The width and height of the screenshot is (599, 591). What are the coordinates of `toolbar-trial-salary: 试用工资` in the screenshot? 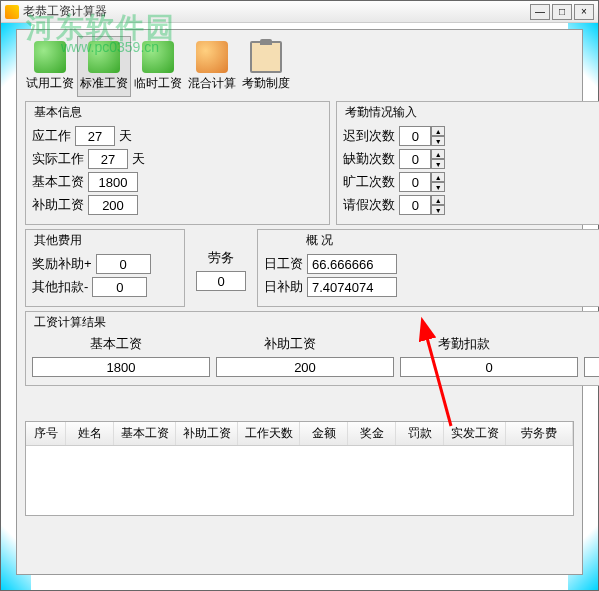 It's located at (50, 66).